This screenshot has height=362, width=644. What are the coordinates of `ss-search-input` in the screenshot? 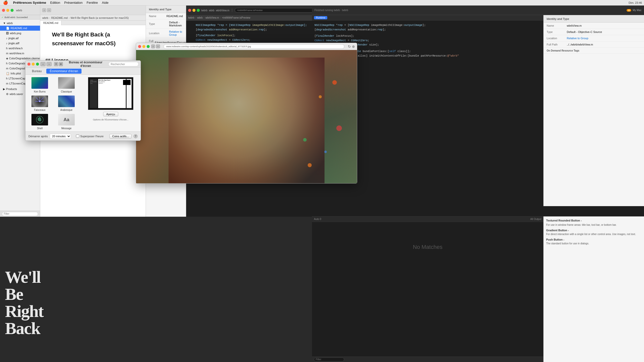 It's located at (124, 64).